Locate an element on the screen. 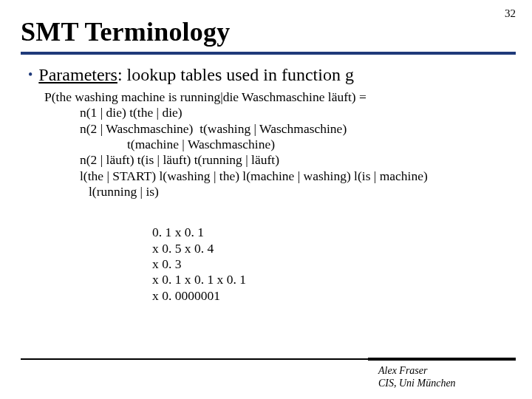  formula-line-2: n(1 | die) t(the | die) is located at coordinates (277, 112).